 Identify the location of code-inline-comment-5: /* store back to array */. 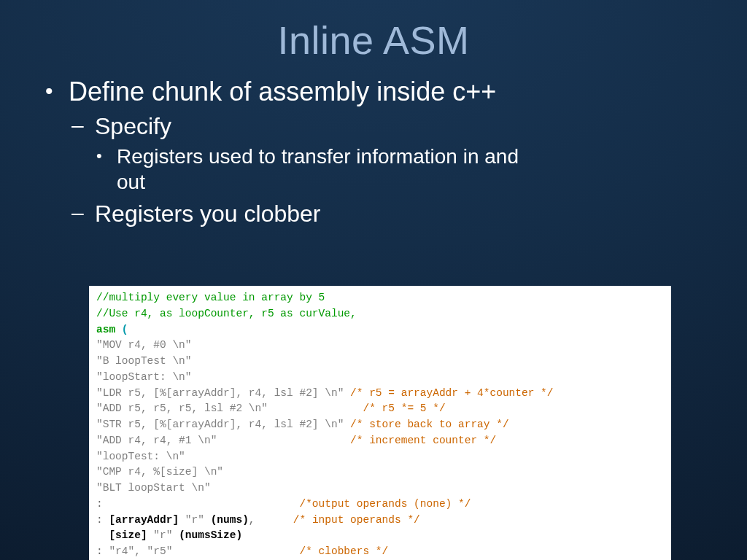
(430, 424).